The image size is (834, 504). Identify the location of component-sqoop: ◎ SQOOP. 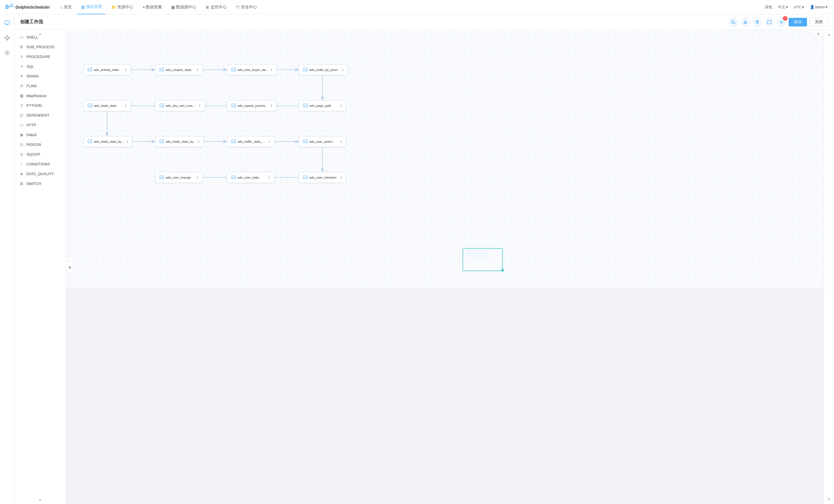
(40, 154).